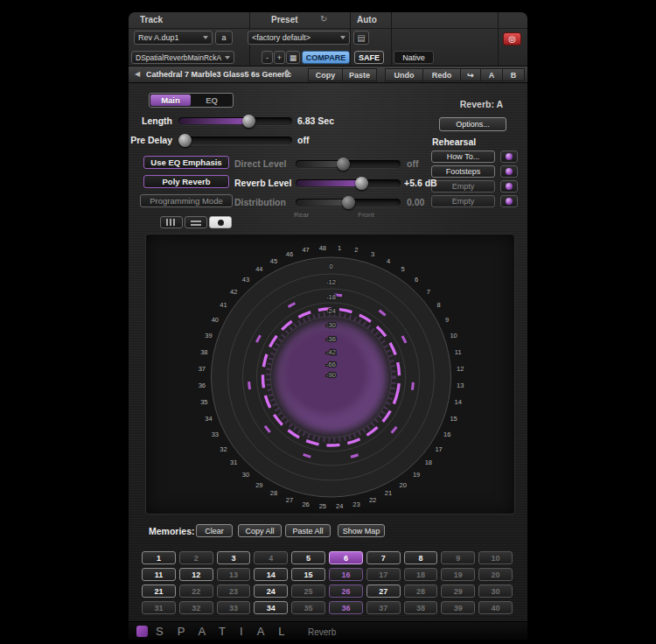 The height and width of the screenshot is (644, 656). I want to click on memory-button-19: 19, so click(458, 574).